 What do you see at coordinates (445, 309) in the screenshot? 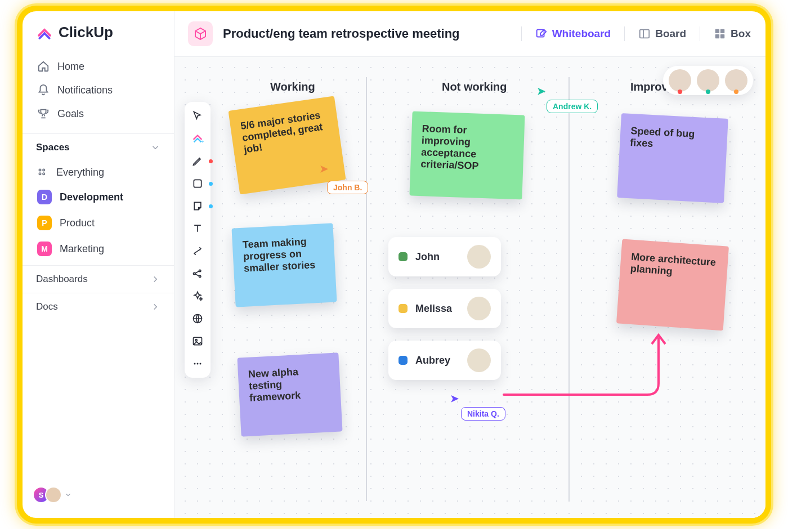
I see `person-card: Melissa` at bounding box center [445, 309].